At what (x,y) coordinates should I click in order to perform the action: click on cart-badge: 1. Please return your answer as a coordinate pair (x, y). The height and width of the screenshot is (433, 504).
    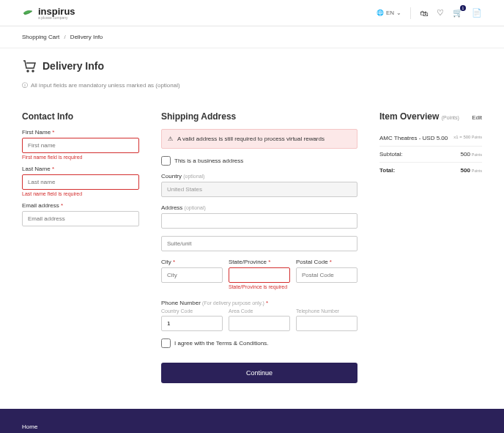
    Looking at the image, I should click on (463, 8).